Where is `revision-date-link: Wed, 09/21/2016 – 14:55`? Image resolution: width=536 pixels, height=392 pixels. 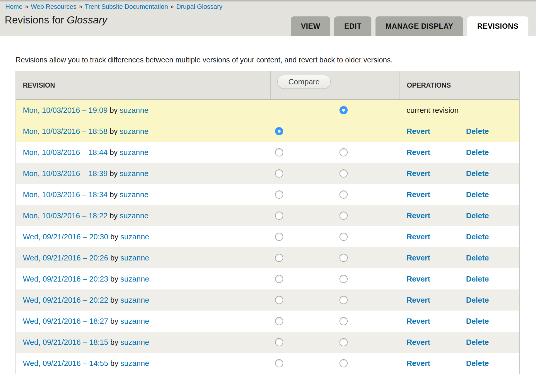
revision-date-link: Wed, 09/21/2016 – 14:55 is located at coordinates (66, 363).